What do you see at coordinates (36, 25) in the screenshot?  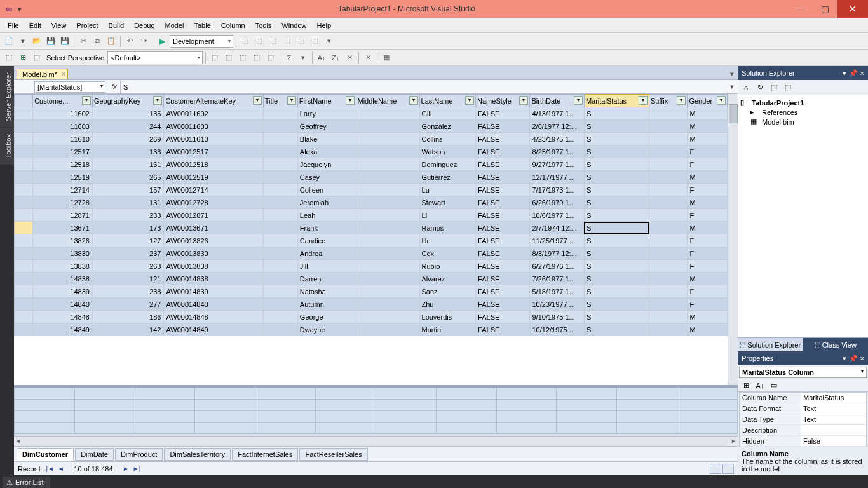 I see `menu-edit: Edit` at bounding box center [36, 25].